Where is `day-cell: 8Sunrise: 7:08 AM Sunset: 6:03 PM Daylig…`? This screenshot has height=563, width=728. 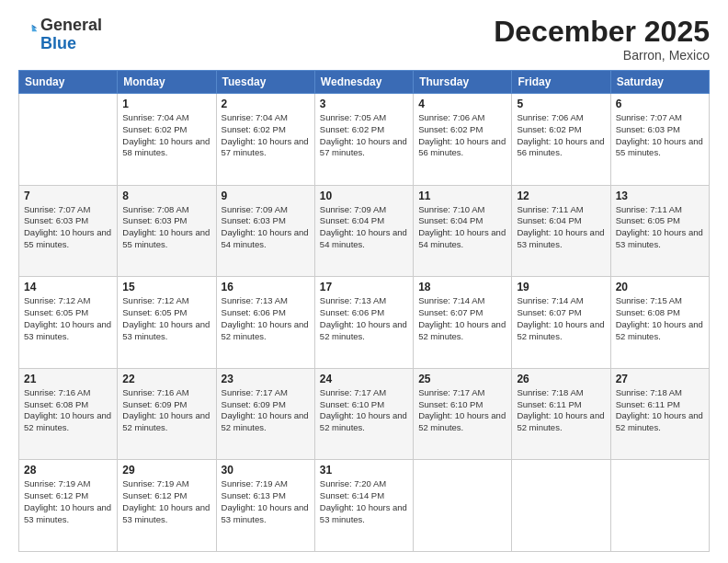 day-cell: 8Sunrise: 7:08 AM Sunset: 6:03 PM Daylig… is located at coordinates (167, 231).